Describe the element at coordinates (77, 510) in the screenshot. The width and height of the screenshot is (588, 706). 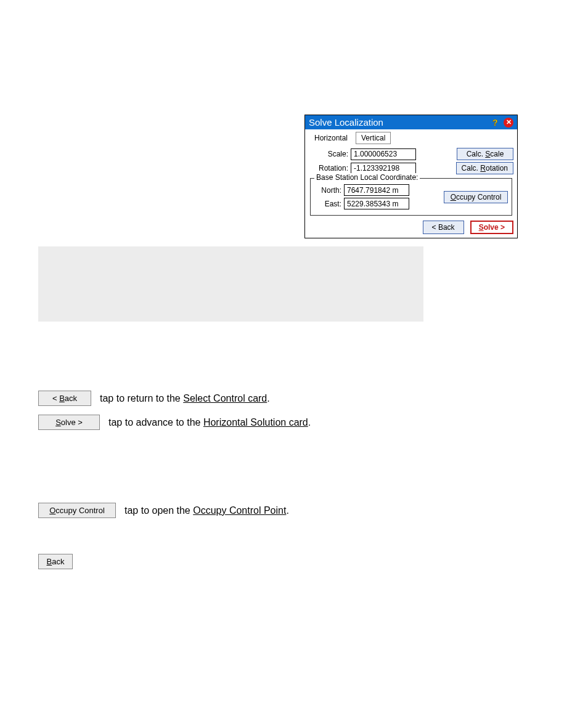
I see `doc-occupy-button: Occupy Control` at that location.